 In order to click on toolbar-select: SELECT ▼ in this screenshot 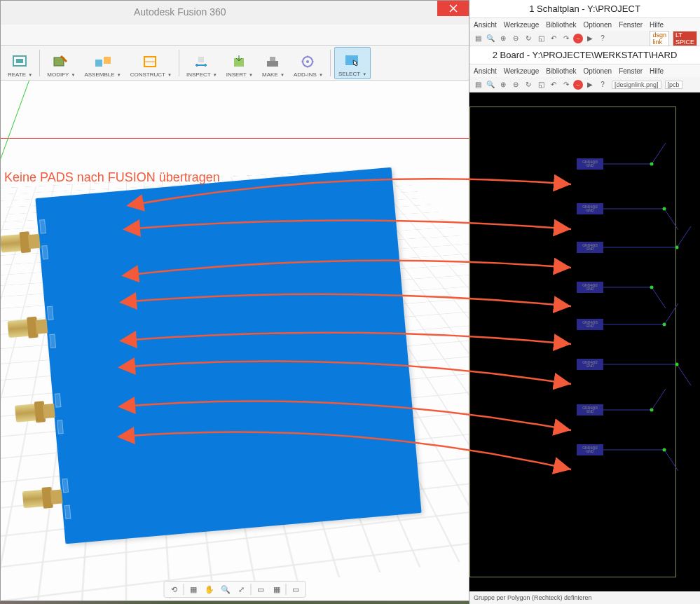, I will do `click(352, 63)`.